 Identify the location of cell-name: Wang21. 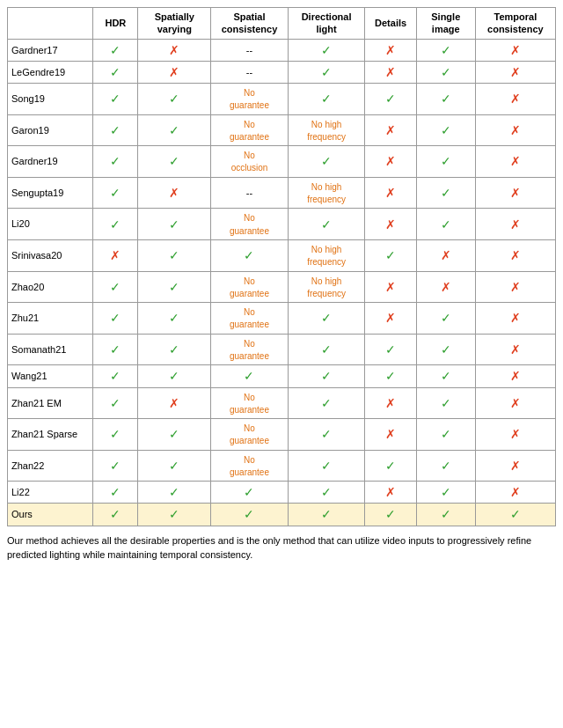
(51, 377).